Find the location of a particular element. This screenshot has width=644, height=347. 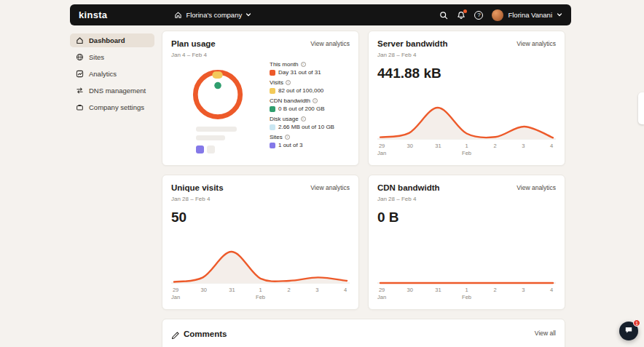

legend-item: This monthi Day 31 out of 31 is located at coordinates (310, 68).